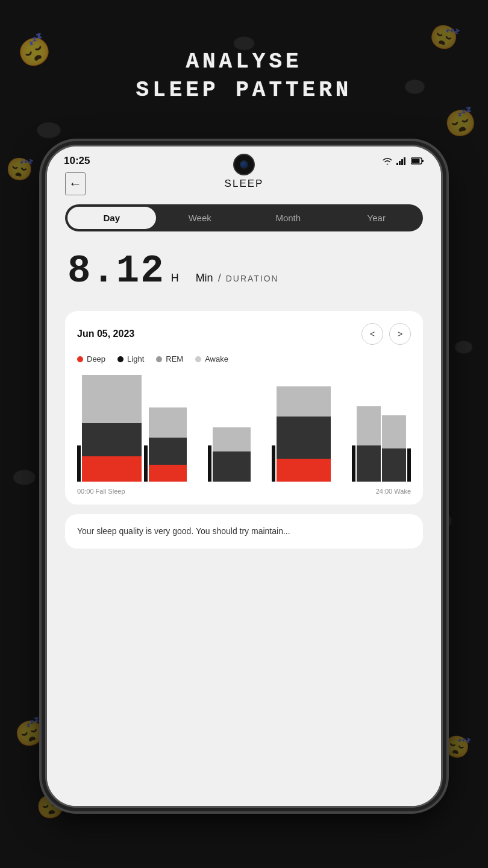 The image size is (488, 868). Describe the element at coordinates (409, 465) in the screenshot. I see `bar-col-end` at that location.